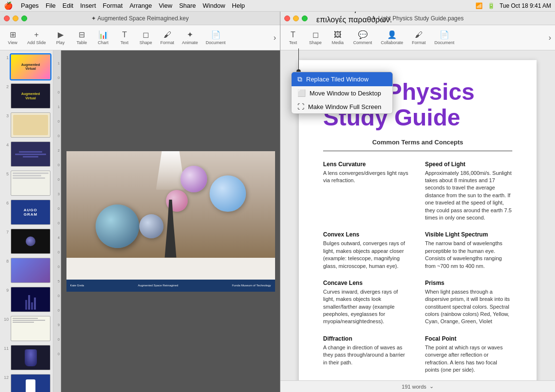 This screenshot has height=392, width=555. What do you see at coordinates (367, 251) in the screenshot?
I see `doc-entry-convex-lens: Convex Lens Bulges outward, converges ra…` at bounding box center [367, 251].